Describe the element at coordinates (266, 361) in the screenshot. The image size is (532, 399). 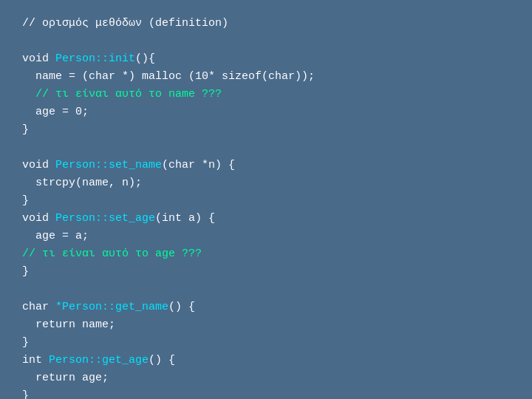
I see `code-line: int Person::get_age() {` at that location.